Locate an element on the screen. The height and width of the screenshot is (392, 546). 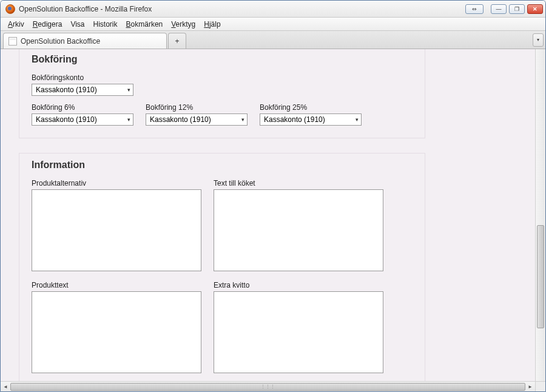
bokforing25-field: Bokföring 25% Kassakonto (1910) ▾ is located at coordinates (311, 114).